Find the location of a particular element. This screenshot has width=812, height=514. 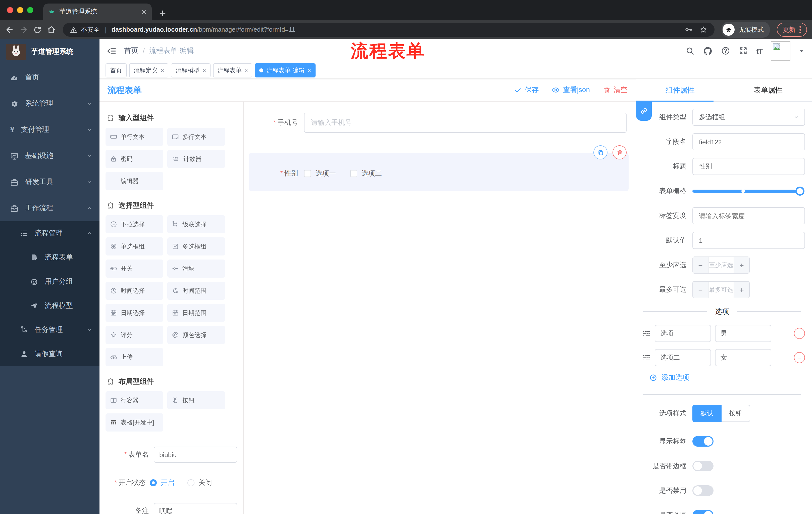

minimize-window-button is located at coordinates (20, 10).